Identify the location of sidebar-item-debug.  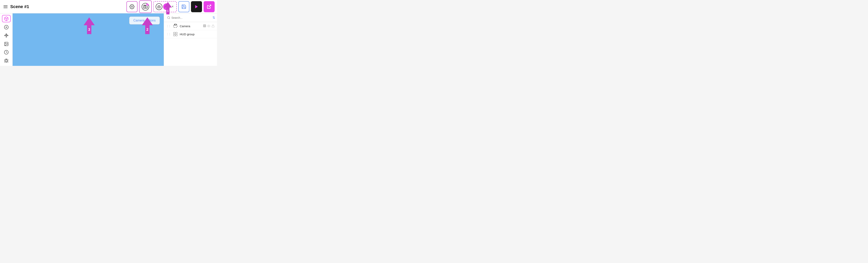
(6, 61).